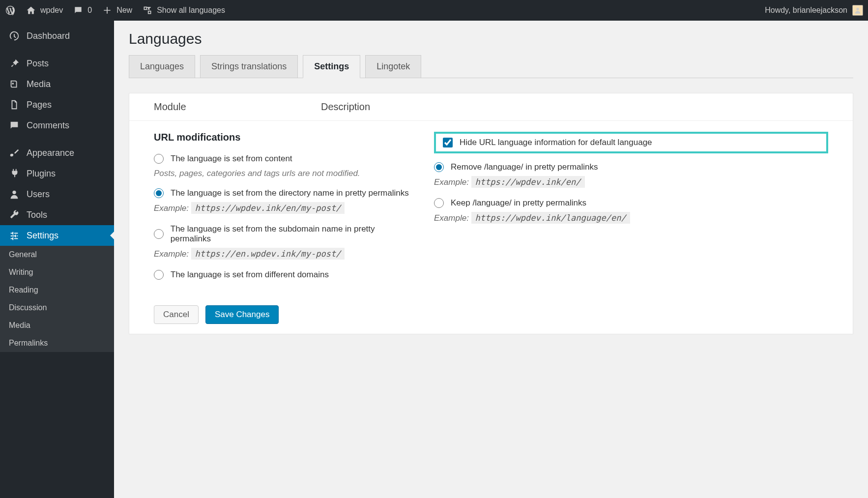 This screenshot has height=498, width=868. I want to click on sidebar-item-settings: Settings, so click(57, 235).